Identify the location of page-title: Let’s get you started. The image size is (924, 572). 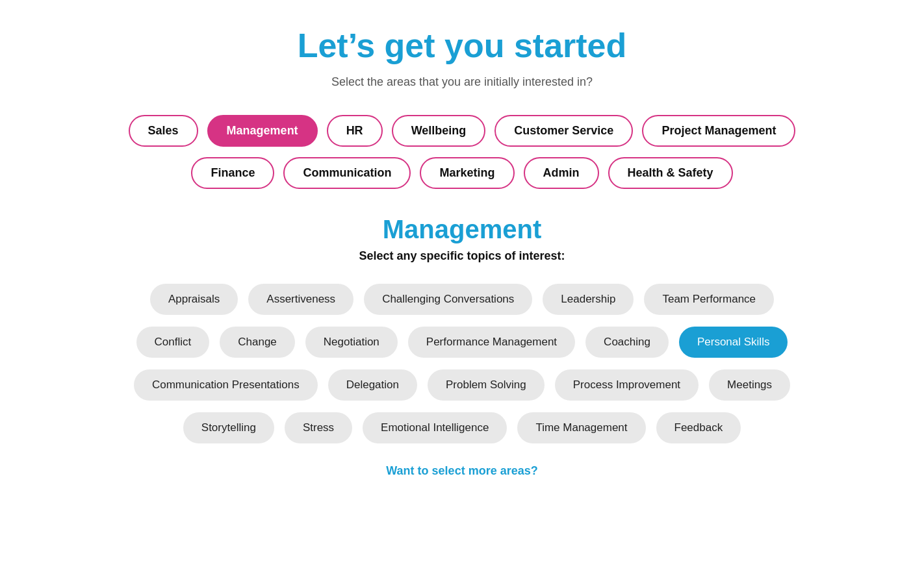
(463, 45).